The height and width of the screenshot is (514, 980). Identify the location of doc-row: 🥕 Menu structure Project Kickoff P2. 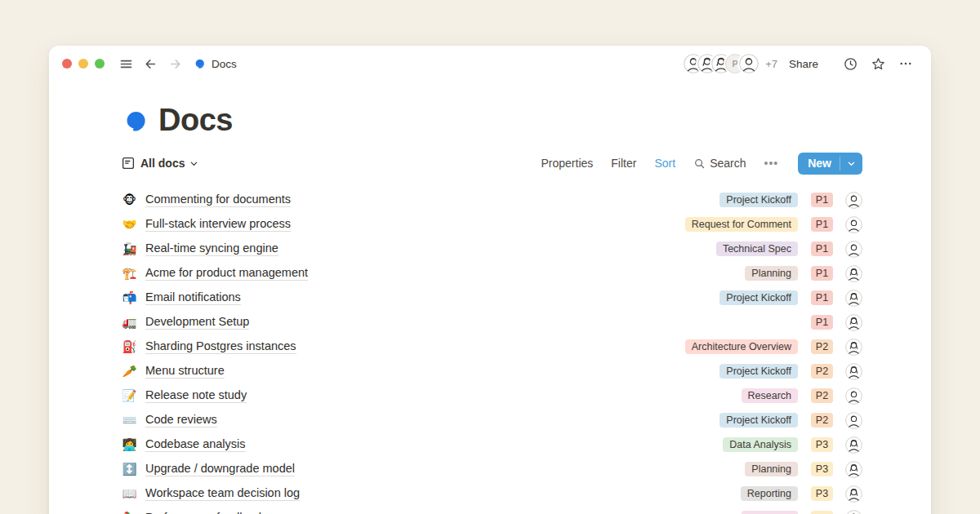
(492, 371).